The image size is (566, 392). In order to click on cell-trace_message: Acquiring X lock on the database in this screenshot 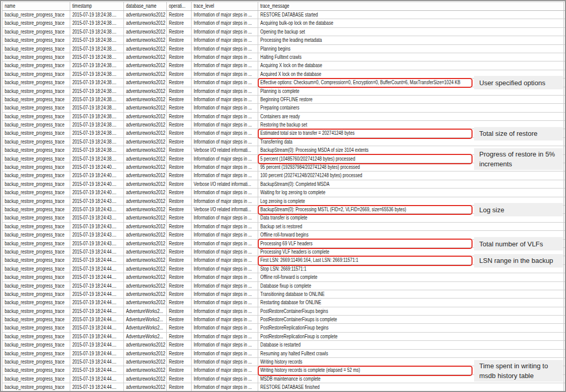, I will do `click(411, 65)`.